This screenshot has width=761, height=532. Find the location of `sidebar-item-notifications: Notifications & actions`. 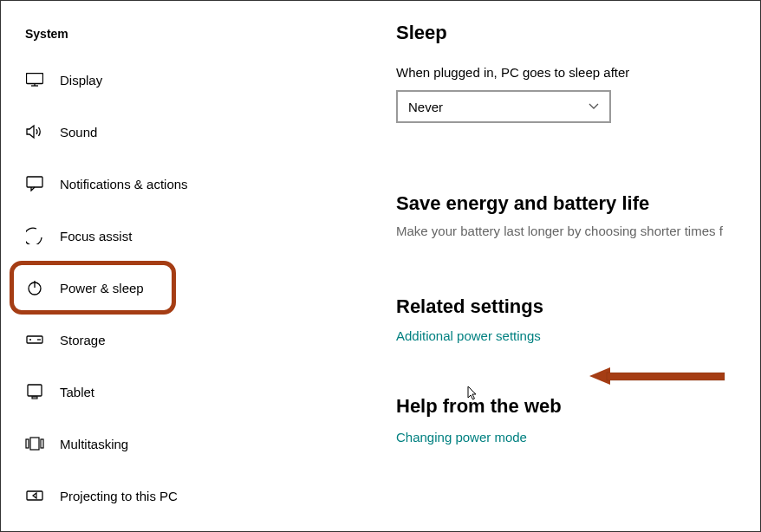

sidebar-item-notifications: Notifications & actions is located at coordinates (183, 184).